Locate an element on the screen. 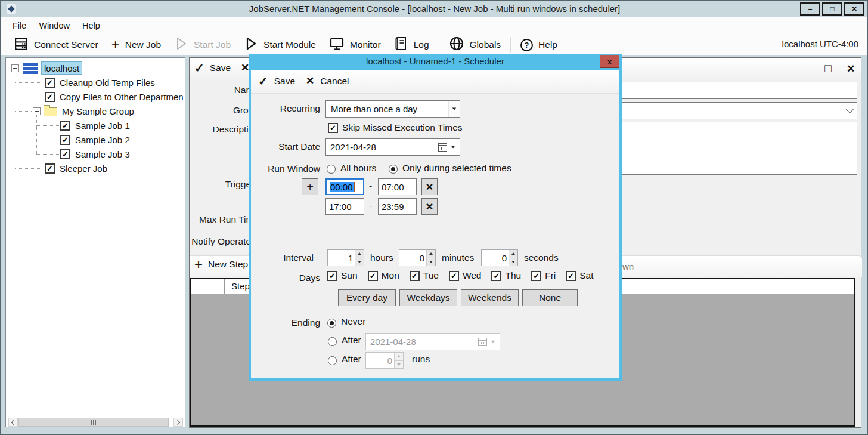 Image resolution: width=868 pixels, height=435 pixels. ending-never-radio is located at coordinates (331, 323).